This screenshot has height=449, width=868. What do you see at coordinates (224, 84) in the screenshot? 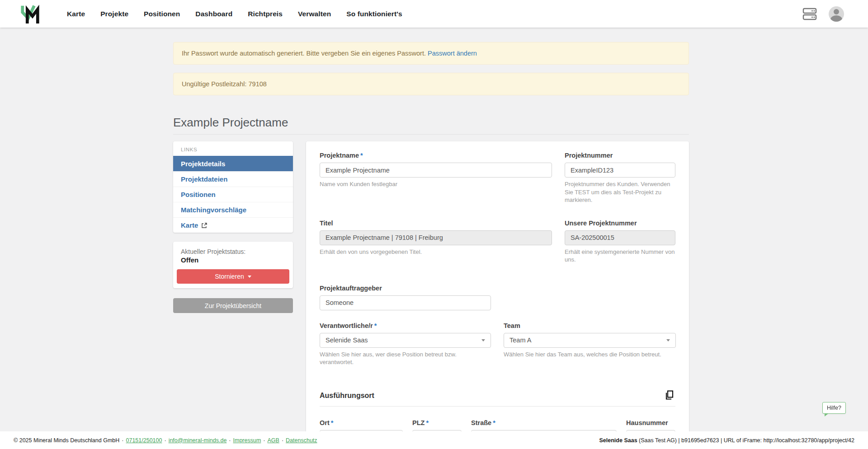
I see `plz-warning-text: Ungültige Postleitzahl: 79108` at bounding box center [224, 84].